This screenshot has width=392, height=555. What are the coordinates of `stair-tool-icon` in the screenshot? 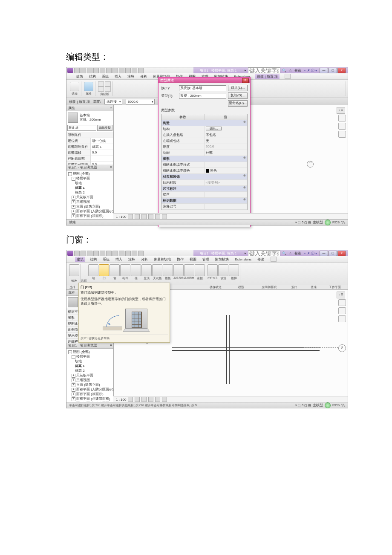 It's located at (234, 270).